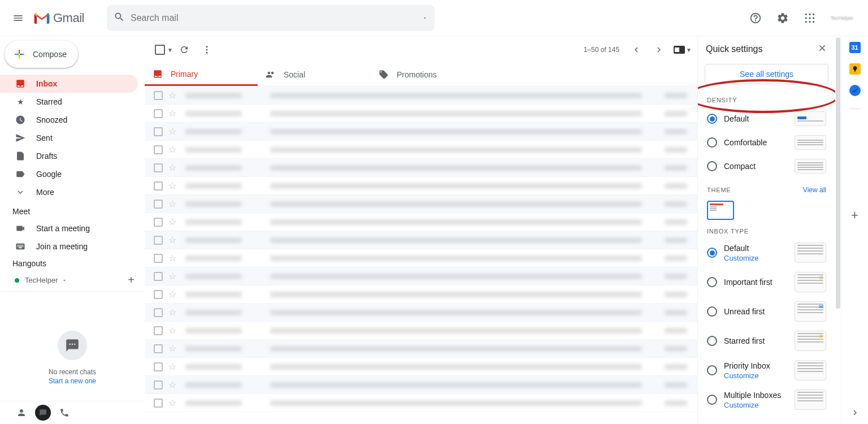  What do you see at coordinates (69, 84) in the screenshot?
I see `nav-inbox: Inbox` at bounding box center [69, 84].